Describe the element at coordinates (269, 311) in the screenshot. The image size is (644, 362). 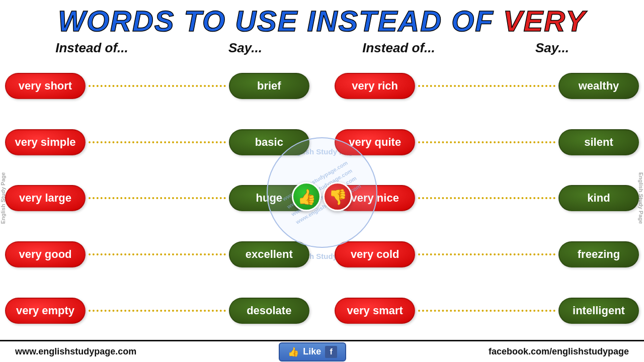
I see `left-say-4: desolate` at that location.